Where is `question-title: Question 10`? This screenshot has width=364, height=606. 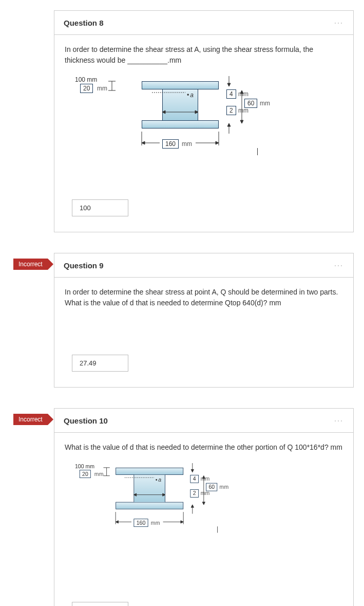 question-title: Question 10 is located at coordinates (86, 420).